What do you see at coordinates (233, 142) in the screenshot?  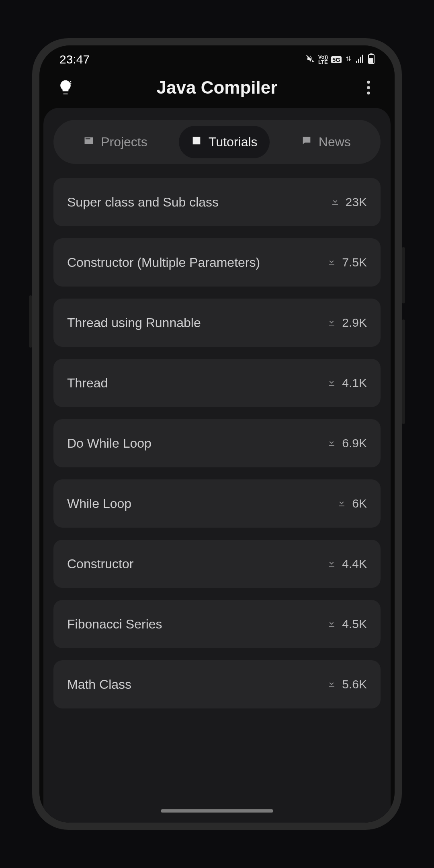 I see `tab-label: Tutorials` at bounding box center [233, 142].